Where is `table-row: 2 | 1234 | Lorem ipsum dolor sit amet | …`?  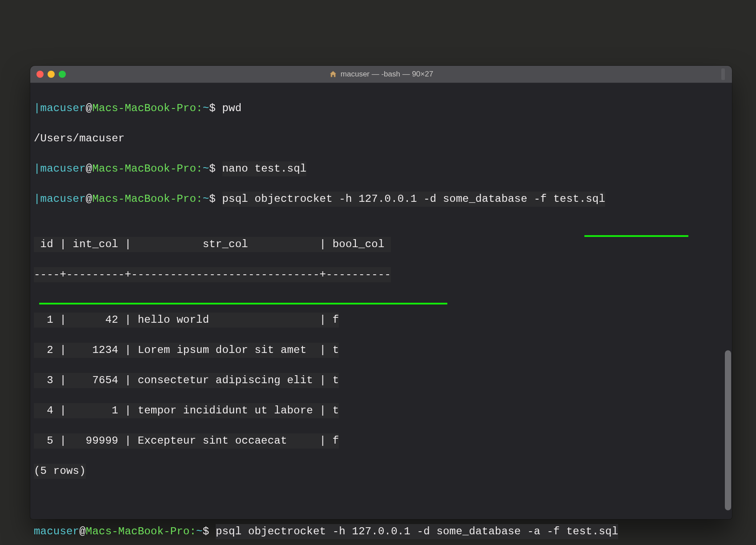 table-row: 2 | 1234 | Lorem ipsum dolor sit amet | … is located at coordinates (383, 350).